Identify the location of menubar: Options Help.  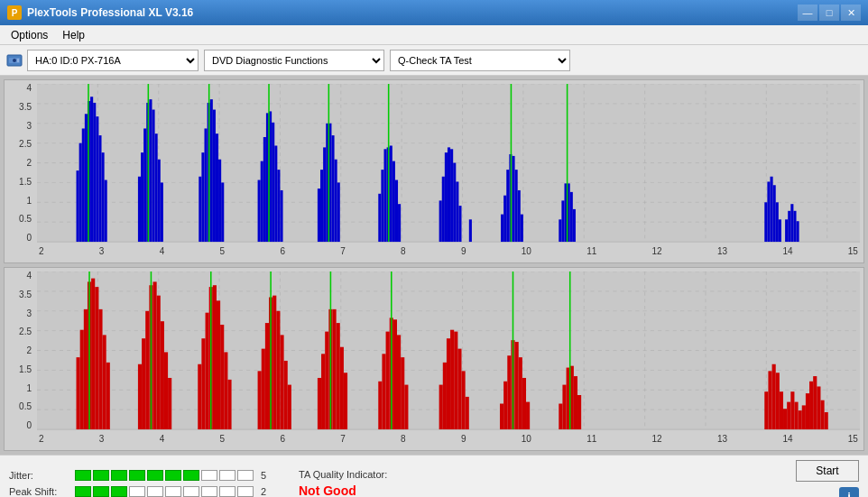
(434, 35).